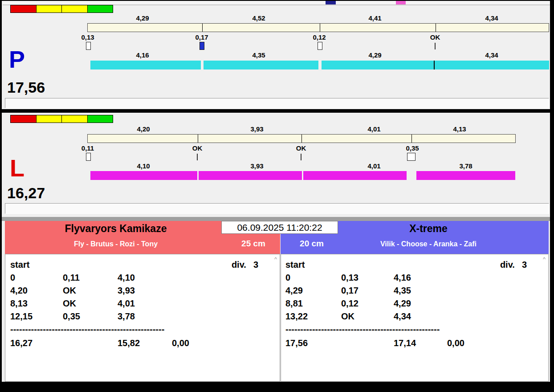 The width and height of the screenshot is (554, 392). Describe the element at coordinates (374, 166) in the screenshot. I see `split-bottom-label: 4,01` at that location.